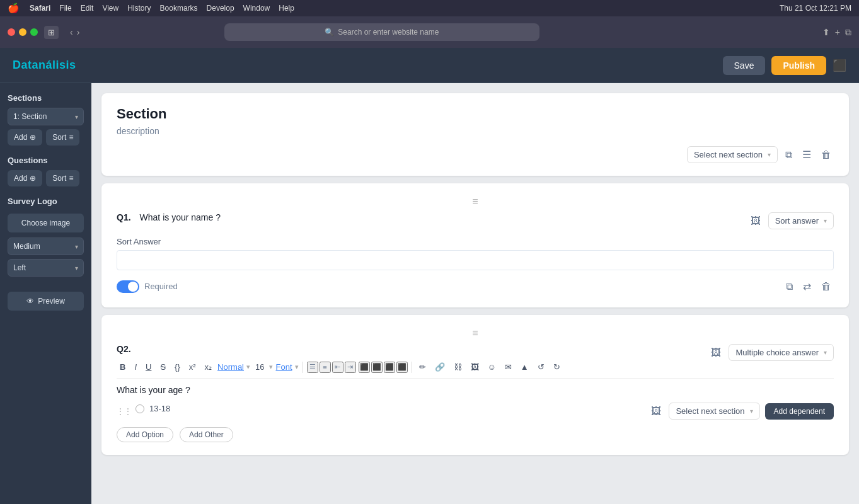  What do you see at coordinates (63, 137) in the screenshot?
I see `sort-section-button: Sort ≡` at bounding box center [63, 137].